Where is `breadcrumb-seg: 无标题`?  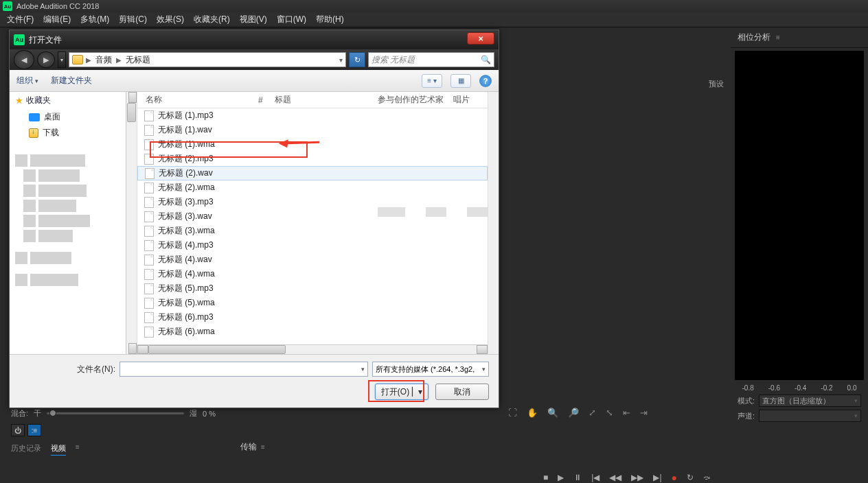
breadcrumb-seg: 无标题 is located at coordinates (138, 60).